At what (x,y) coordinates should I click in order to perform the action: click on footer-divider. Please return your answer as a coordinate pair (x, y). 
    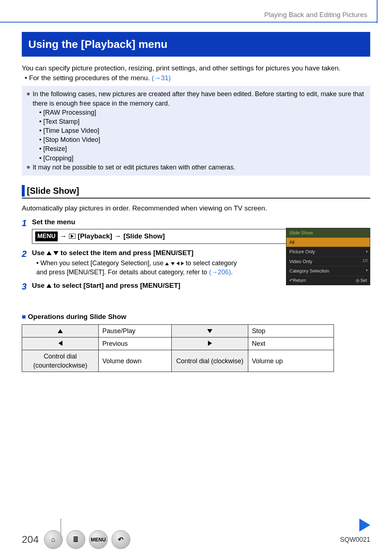
    Looking at the image, I should click on (61, 530).